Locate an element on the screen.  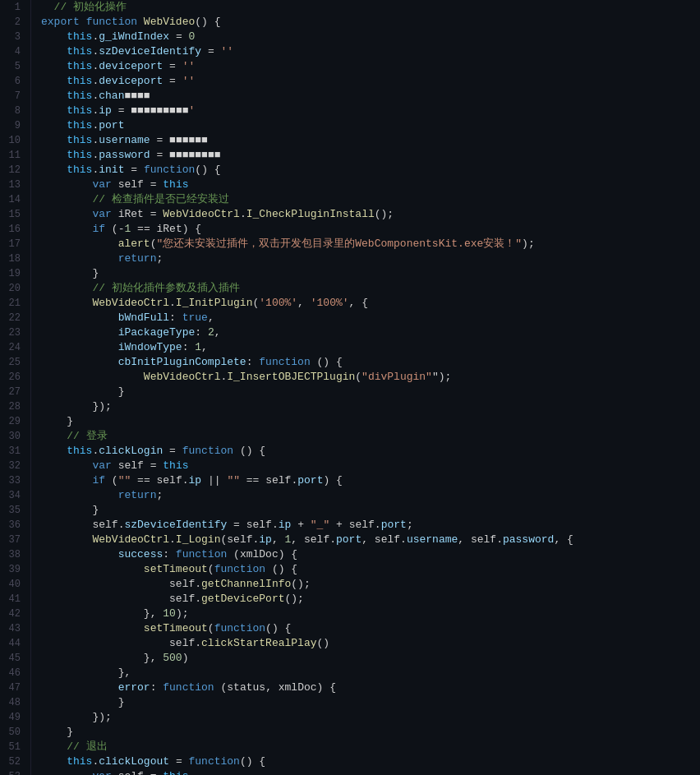
code-line: this.port is located at coordinates (371, 126).